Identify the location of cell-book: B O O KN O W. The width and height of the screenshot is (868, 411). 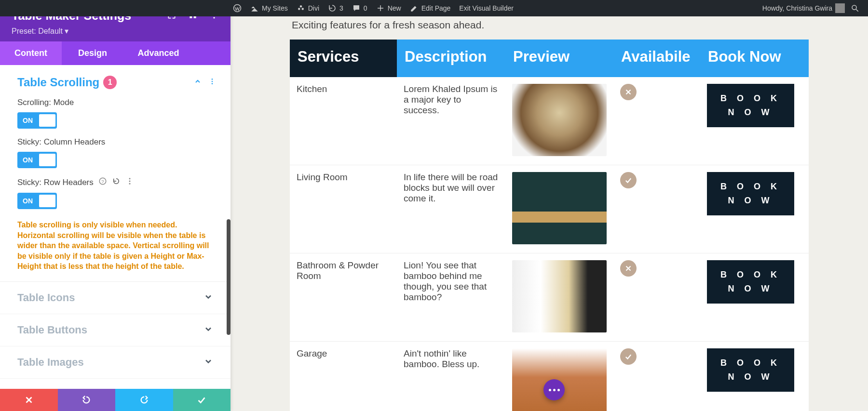
(754, 209).